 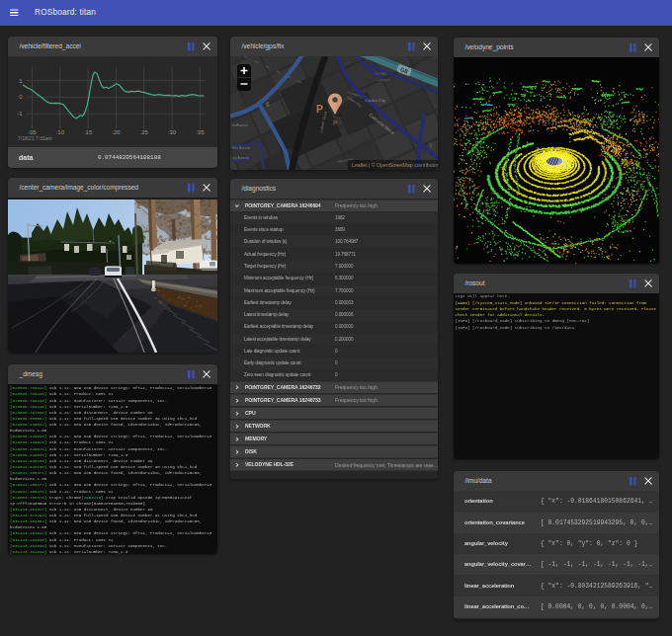 What do you see at coordinates (241, 148) in the screenshot?
I see `svg-text: thlin Avenue` at bounding box center [241, 148].